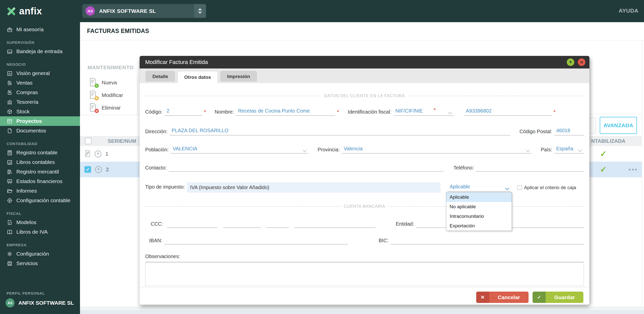  Describe the element at coordinates (40, 222) in the screenshot. I see `sidebar-item-modelos: Modelos` at that location.